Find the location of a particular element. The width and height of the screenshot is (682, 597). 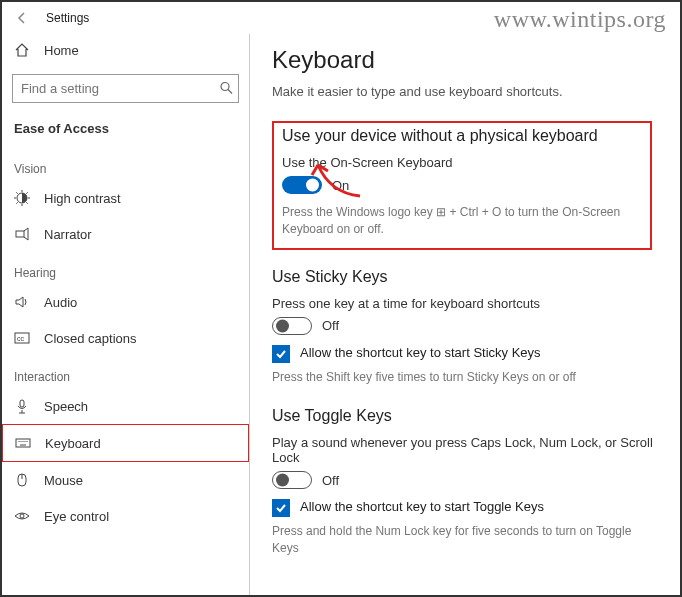

togglekeys-shortcut-checkbox is located at coordinates (281, 508).